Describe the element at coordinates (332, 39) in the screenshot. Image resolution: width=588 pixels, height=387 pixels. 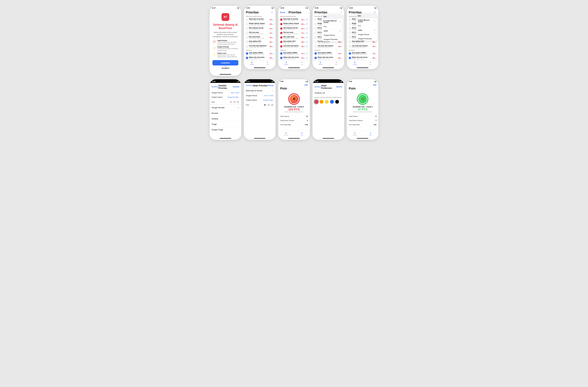
I see `sort-option-tanggal-buat: Tanggal Pembuatan` at that location.